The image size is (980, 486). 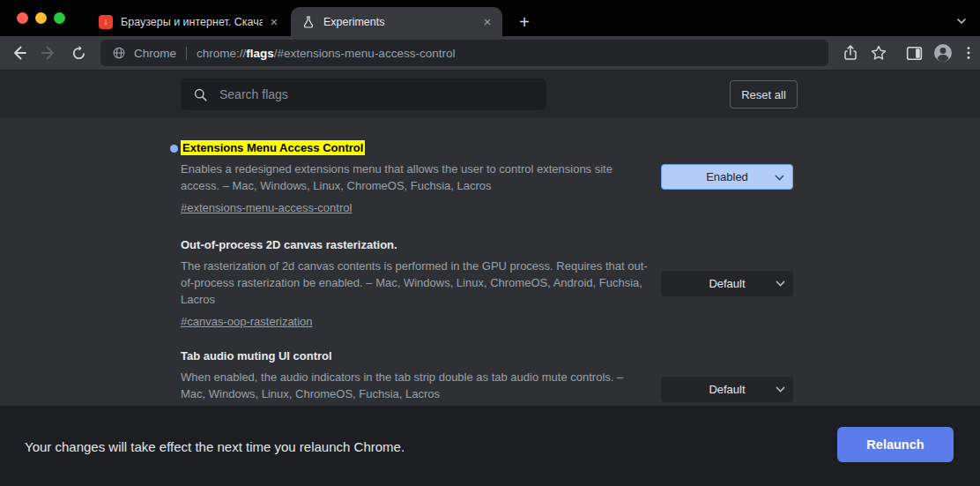 I want to click on reset-all-button: Reset all, so click(x=763, y=94).